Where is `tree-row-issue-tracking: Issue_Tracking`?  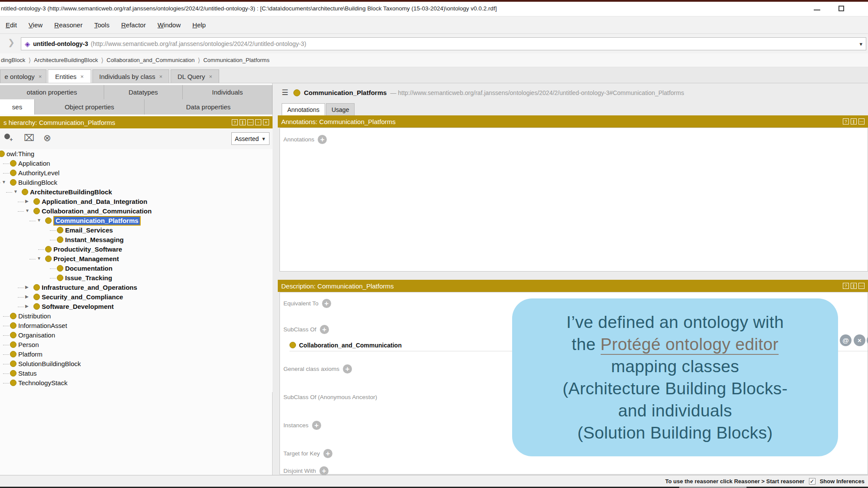 tree-row-issue-tracking: Issue_Tracking is located at coordinates (136, 278).